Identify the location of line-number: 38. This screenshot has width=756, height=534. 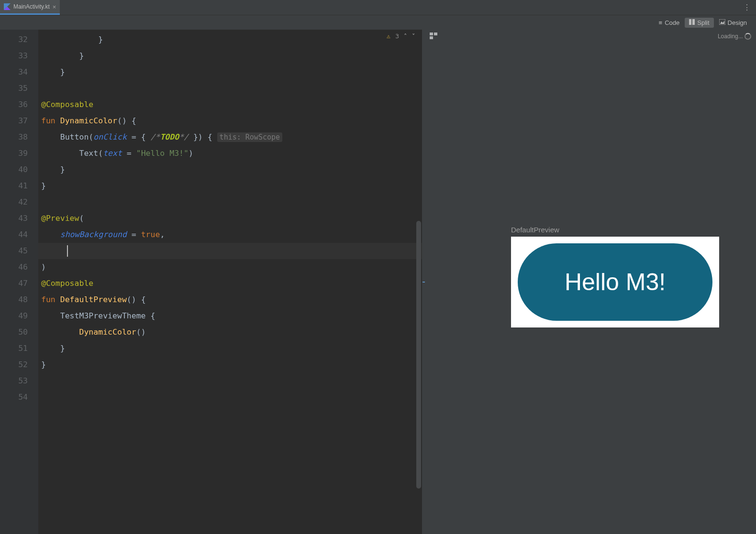
(19, 137).